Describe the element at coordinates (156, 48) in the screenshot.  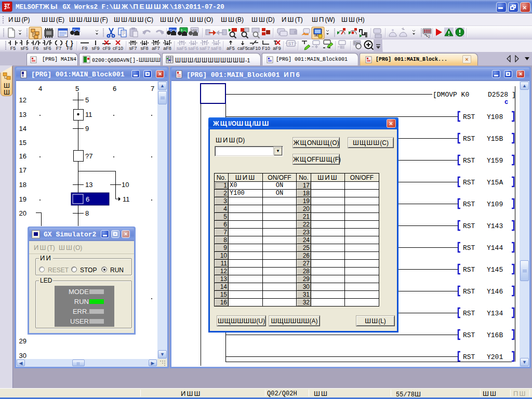
I see `svg-text: aF7` at that location.